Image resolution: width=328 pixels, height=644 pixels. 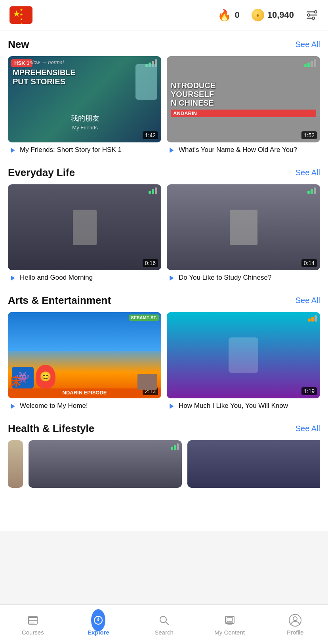 What do you see at coordinates (54, 406) in the screenshot?
I see `card-title-sesame: Welcome to My Home!` at bounding box center [54, 406].